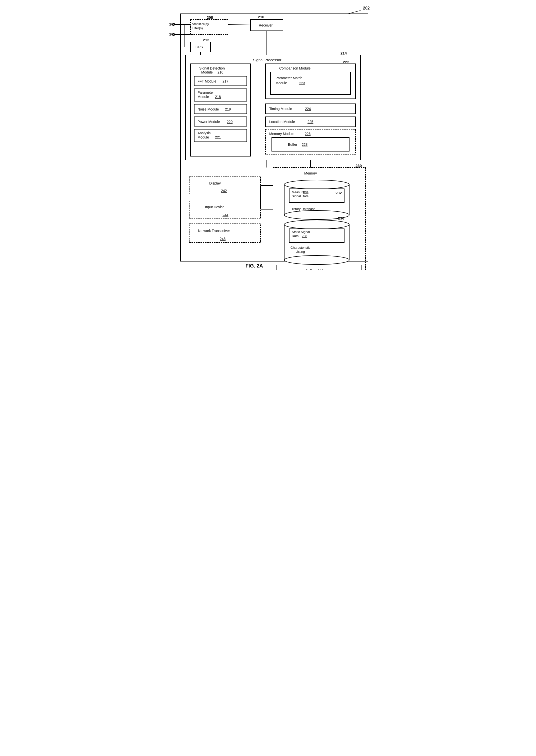 The height and width of the screenshot is (756, 536). I want to click on ref-234: 234, so click(306, 192).